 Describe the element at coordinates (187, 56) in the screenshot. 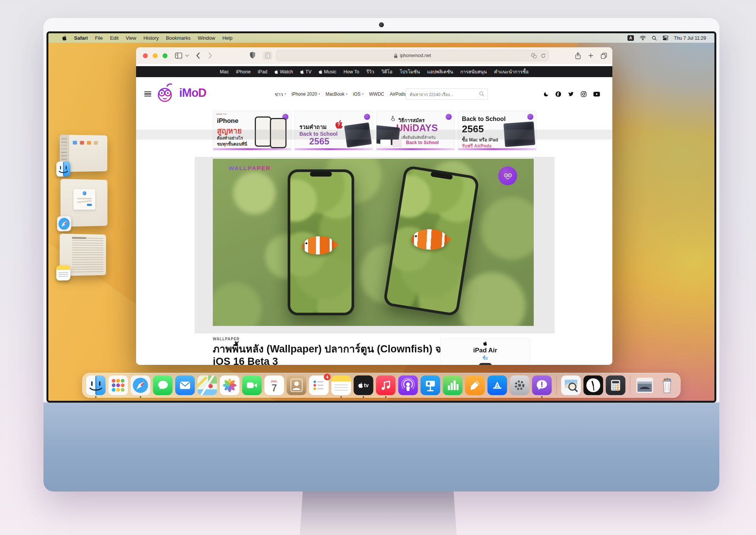

I see `sidebar-chevron-icon` at that location.